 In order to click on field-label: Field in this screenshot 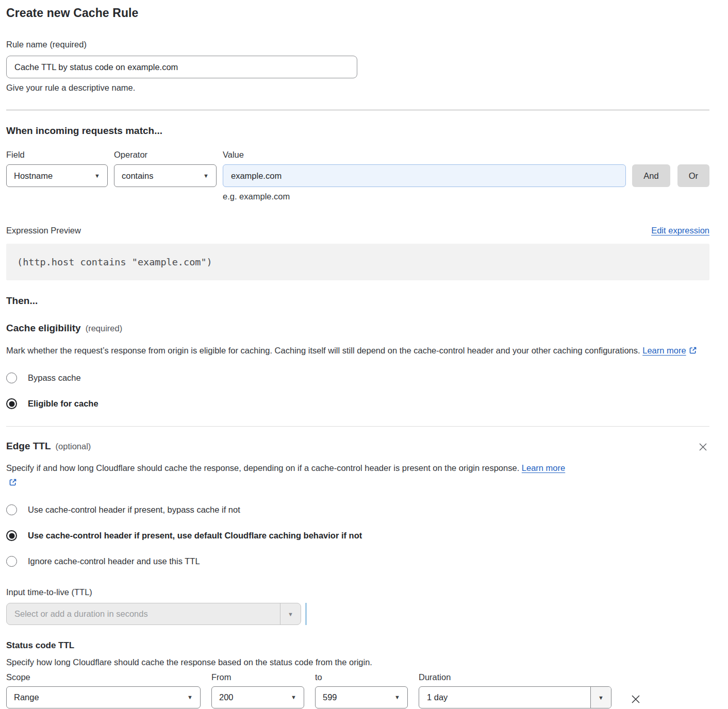, I will do `click(57, 155)`.